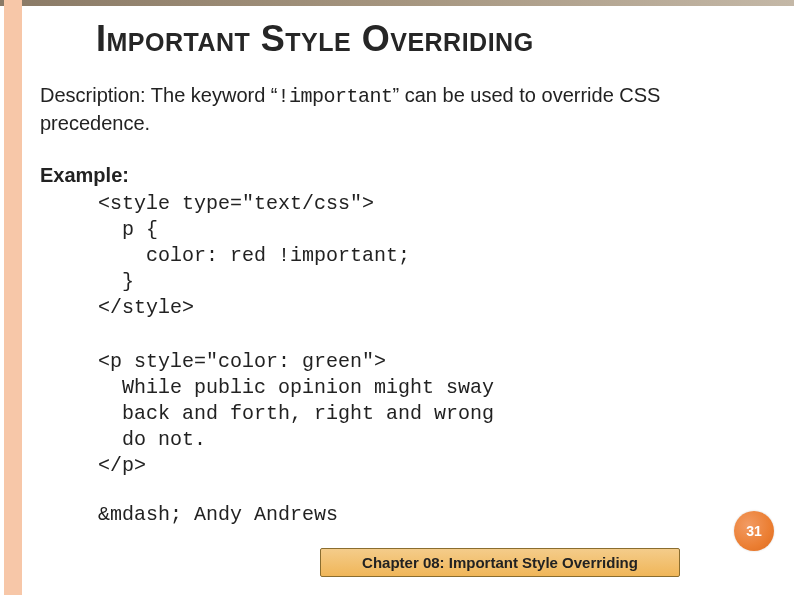 Image resolution: width=794 pixels, height=595 pixels. What do you see at coordinates (434, 514) in the screenshot?
I see `author-line: &mdash; Andy Andrews` at bounding box center [434, 514].